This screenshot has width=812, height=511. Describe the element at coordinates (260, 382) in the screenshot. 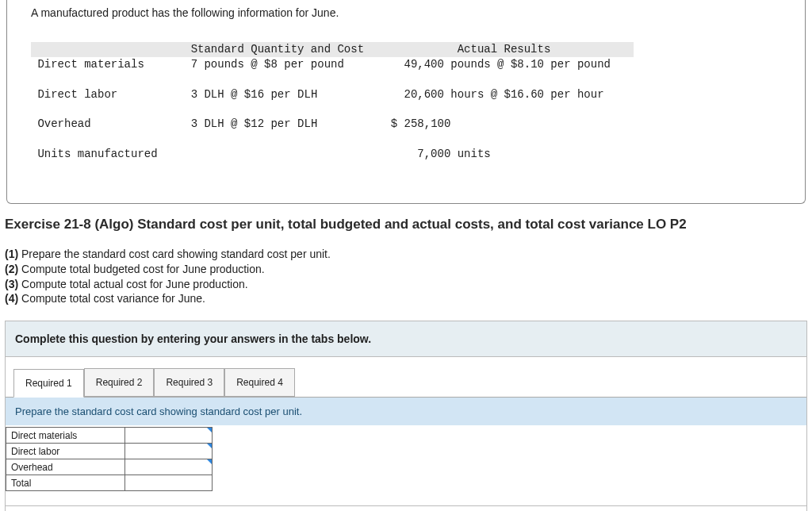

I see `tab-required-4: Required 4` at that location.